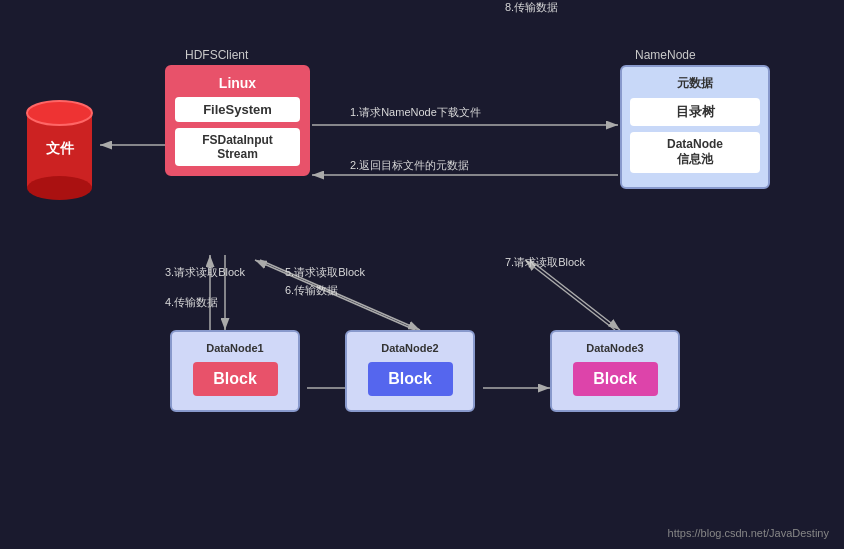 Image resolution: width=844 pixels, height=549 pixels. Describe the element at coordinates (615, 371) in the screenshot. I see `datanode3-box: DataNode3 Block` at that location.